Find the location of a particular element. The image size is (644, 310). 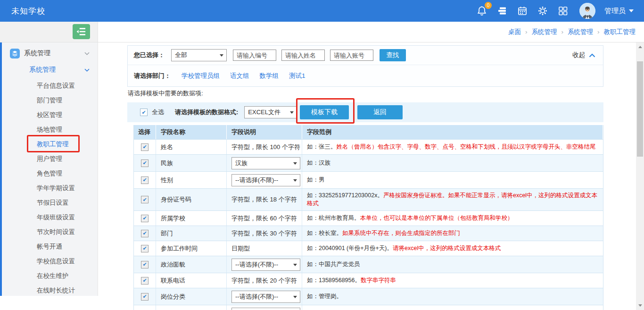

field-example: 如：管理岗。 is located at coordinates (324, 296).